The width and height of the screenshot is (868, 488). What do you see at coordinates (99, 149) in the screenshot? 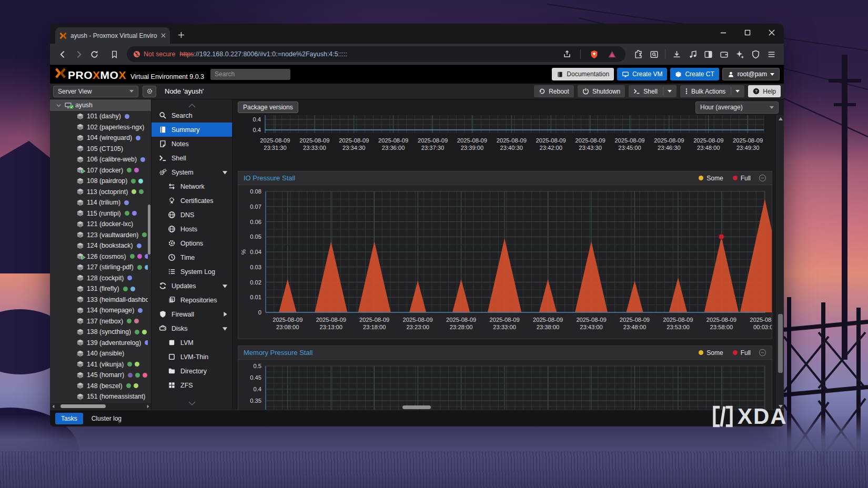
I see `tree-item: 105 (CT105)` at bounding box center [99, 149].